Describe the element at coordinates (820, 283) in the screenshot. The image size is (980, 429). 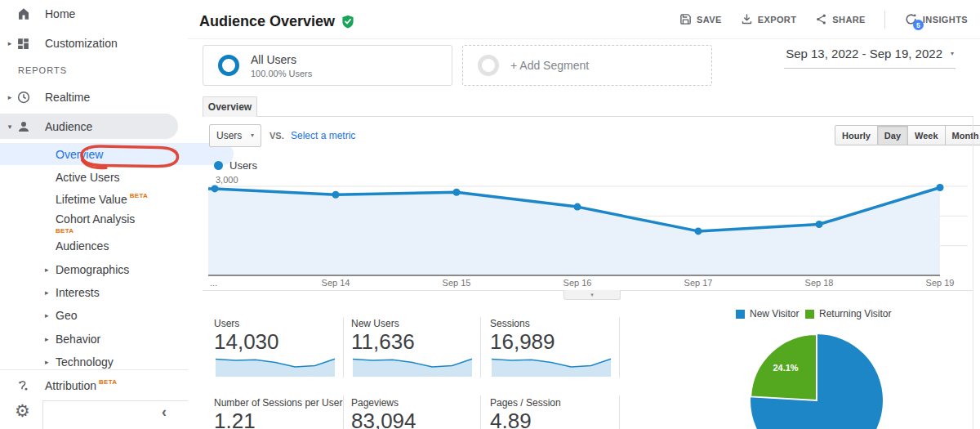
I see `x-axis-label: Sep 18` at that location.